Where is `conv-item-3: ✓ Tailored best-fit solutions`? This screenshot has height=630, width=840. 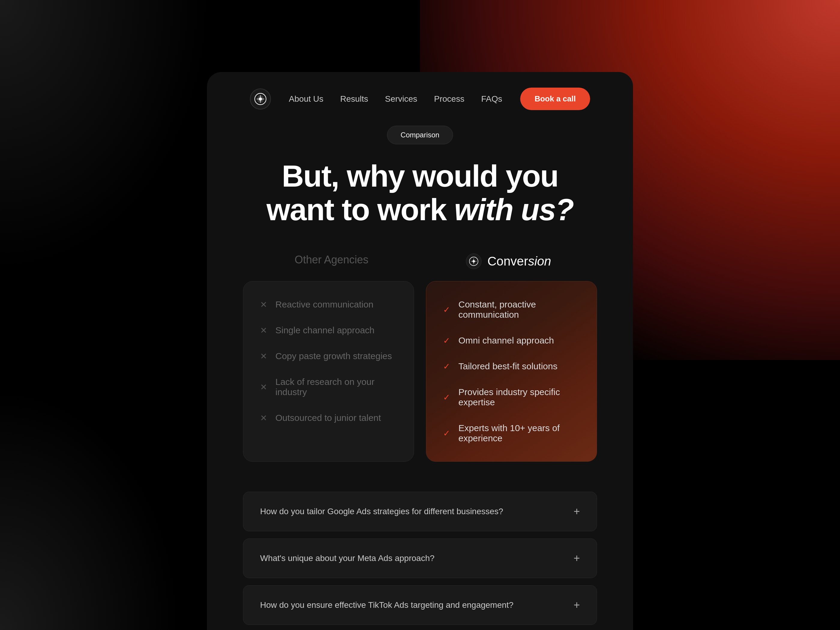 conv-item-3: ✓ Tailored best-fit solutions is located at coordinates (512, 366).